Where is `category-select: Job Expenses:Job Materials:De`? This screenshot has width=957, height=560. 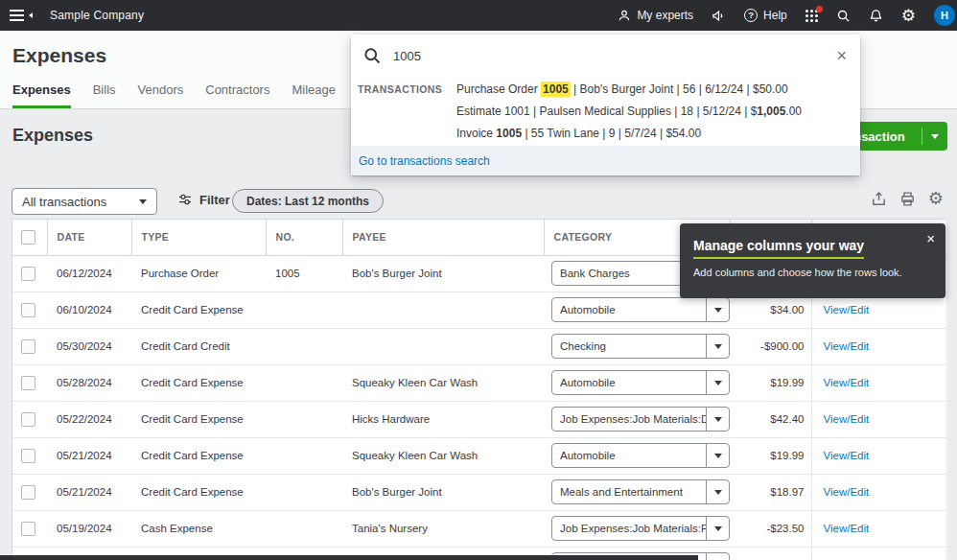 category-select: Job Expenses:Job Materials:De is located at coordinates (641, 419).